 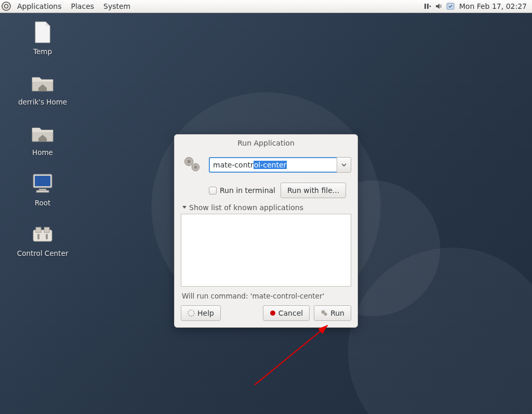 What do you see at coordinates (43, 102) in the screenshot?
I see `desktop-icon-label: derrik's Home` at bounding box center [43, 102].